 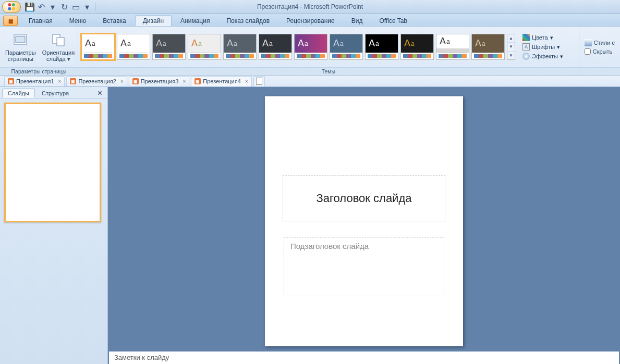 I want to click on themes-gallery: AaAaAaAaAaAaAaAaAaAaAaAa, so click(x=293, y=47).